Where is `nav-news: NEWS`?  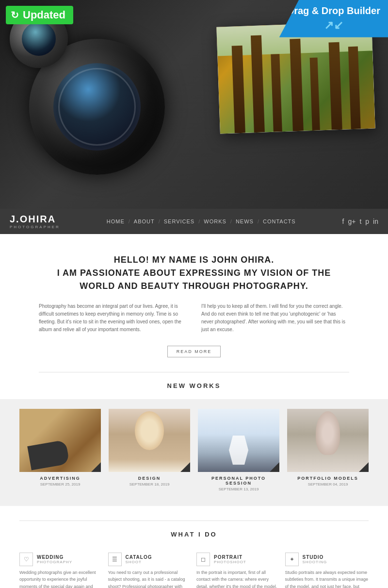
nav-news: NEWS is located at coordinates (244, 221).